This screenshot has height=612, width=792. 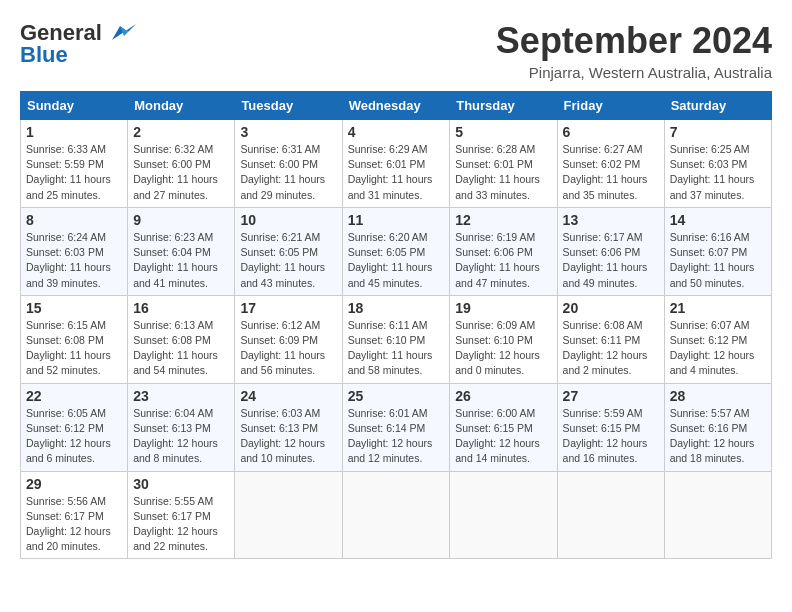 What do you see at coordinates (396, 339) in the screenshot?
I see `calendar-row: 15Sunrise: 6:15 AMSunset: 6:08 PMDayligh…` at bounding box center [396, 339].